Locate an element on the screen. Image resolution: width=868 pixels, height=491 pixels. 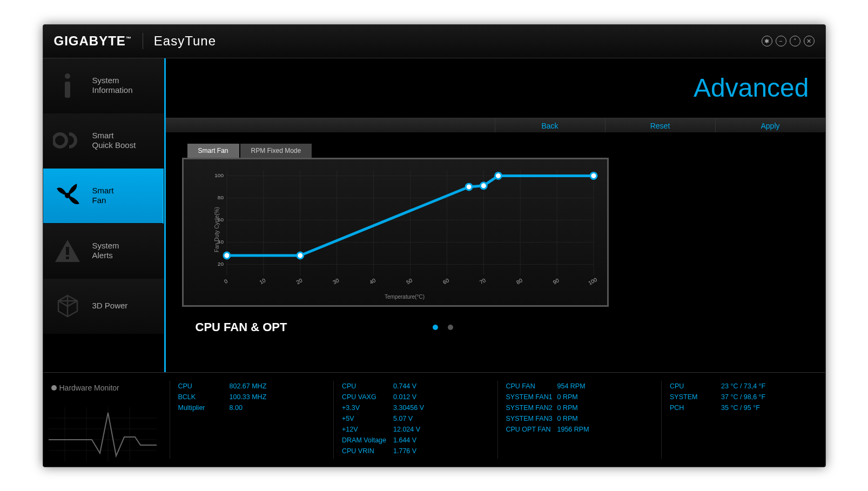
monitor-value: 0.012 V is located at coordinates (405, 397).